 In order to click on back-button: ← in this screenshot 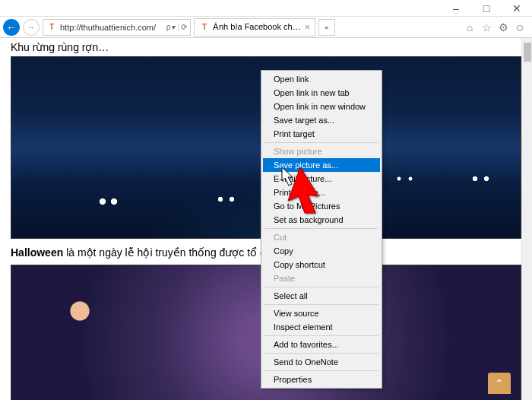, I will do `click(11, 27)`.